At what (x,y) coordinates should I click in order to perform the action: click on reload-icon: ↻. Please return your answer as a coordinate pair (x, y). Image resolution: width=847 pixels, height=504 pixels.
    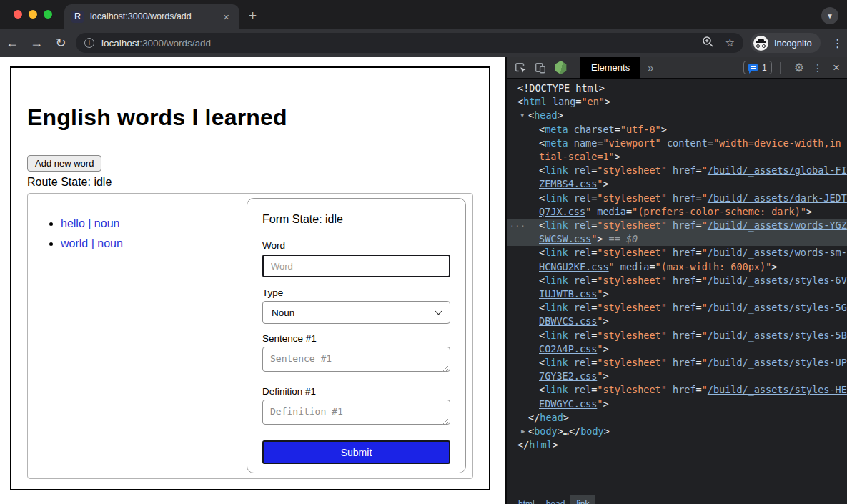
    Looking at the image, I should click on (61, 43).